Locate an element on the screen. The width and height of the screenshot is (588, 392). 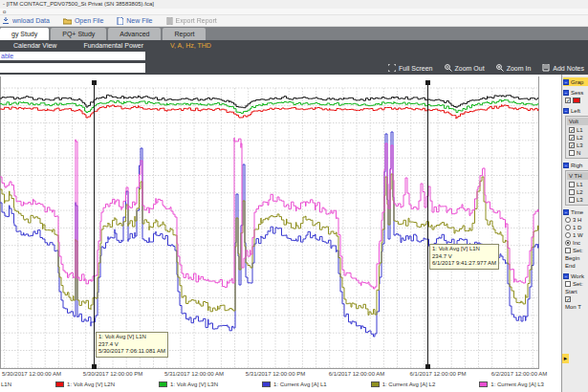
session-color-swatch is located at coordinates (577, 100).